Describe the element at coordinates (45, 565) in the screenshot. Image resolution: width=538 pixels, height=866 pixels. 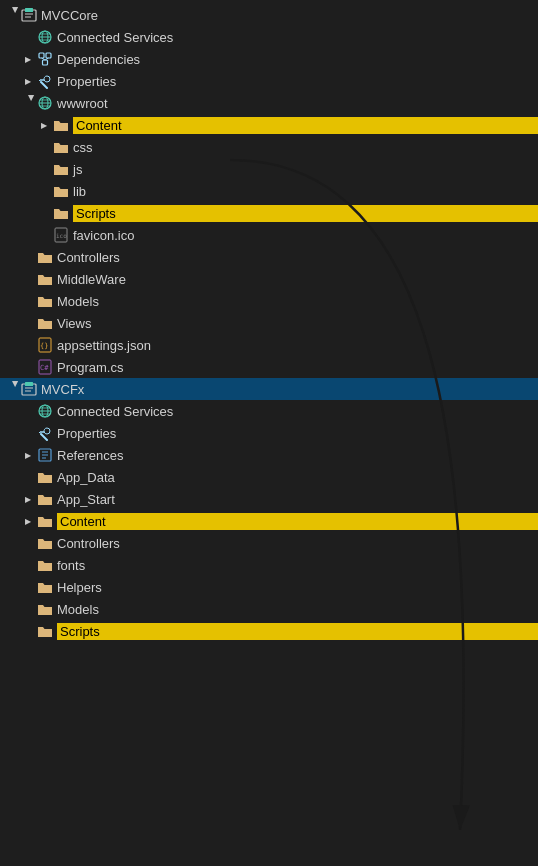
I see `folder-icon-fonts` at that location.